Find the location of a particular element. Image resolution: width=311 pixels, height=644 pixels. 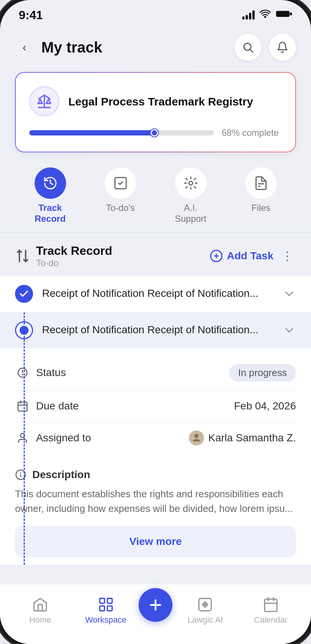

calendar-icon is located at coordinates (23, 406).